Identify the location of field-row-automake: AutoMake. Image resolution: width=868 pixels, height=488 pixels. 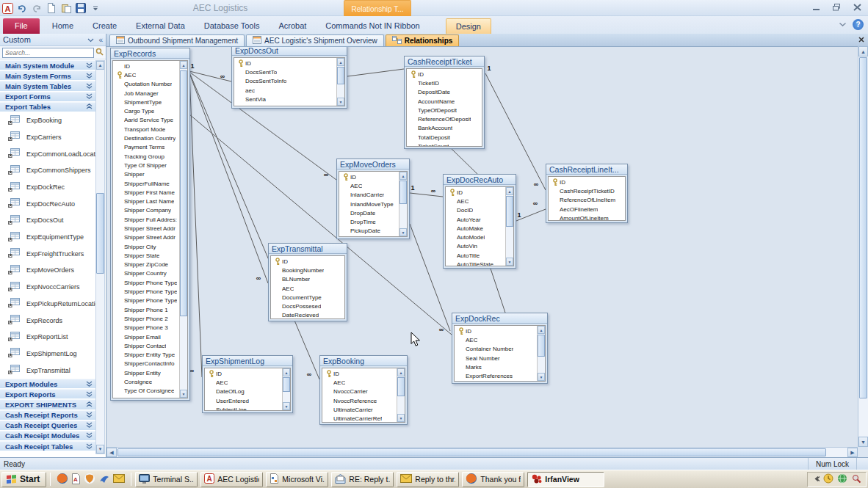
(476, 228).